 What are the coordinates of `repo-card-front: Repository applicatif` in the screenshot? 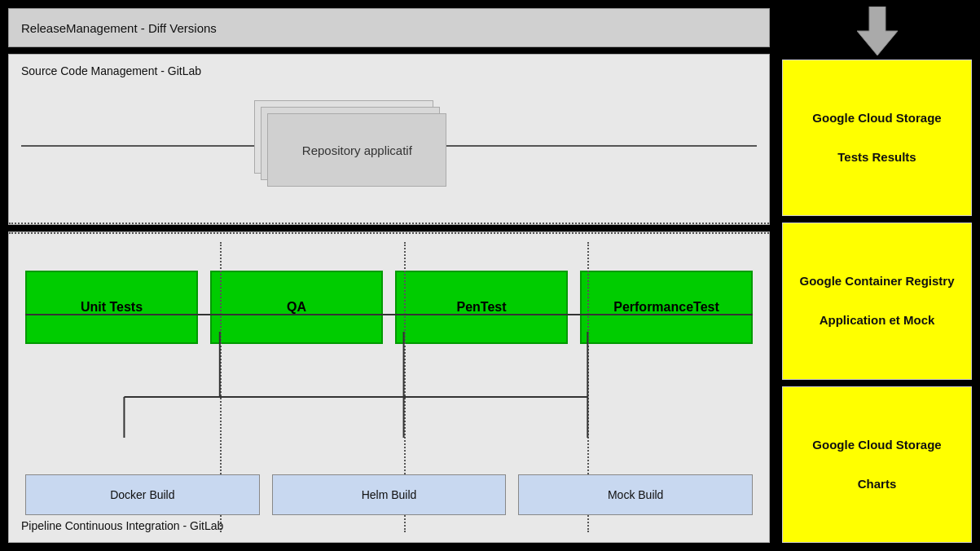 It's located at (357, 150).